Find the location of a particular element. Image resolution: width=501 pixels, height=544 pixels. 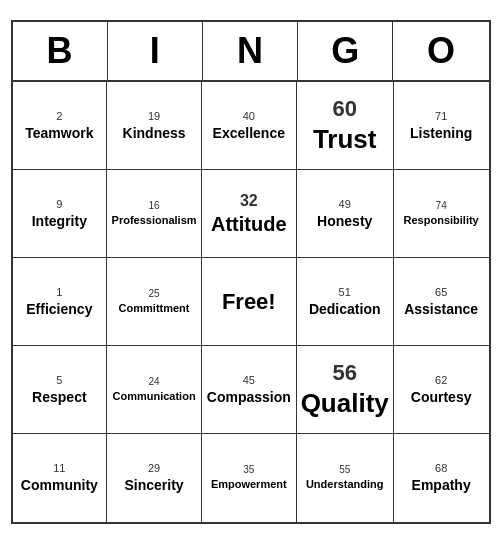

cell-number: 49 is located at coordinates (345, 204).